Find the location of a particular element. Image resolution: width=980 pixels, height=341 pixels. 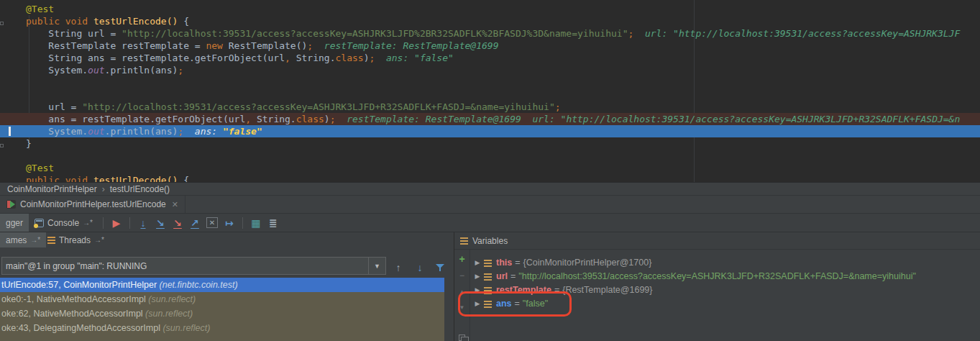

tab-frames: ames →* is located at coordinates (23, 240).